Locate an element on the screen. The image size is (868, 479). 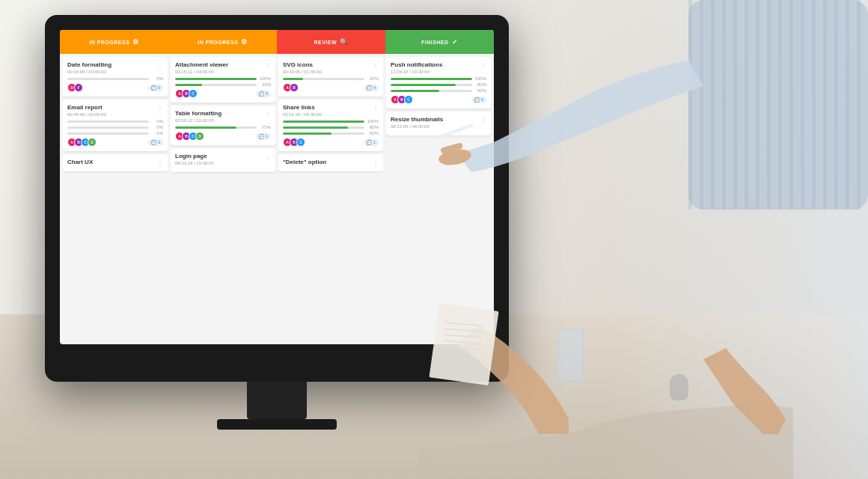
progress-row: 33% is located at coordinates (223, 85).